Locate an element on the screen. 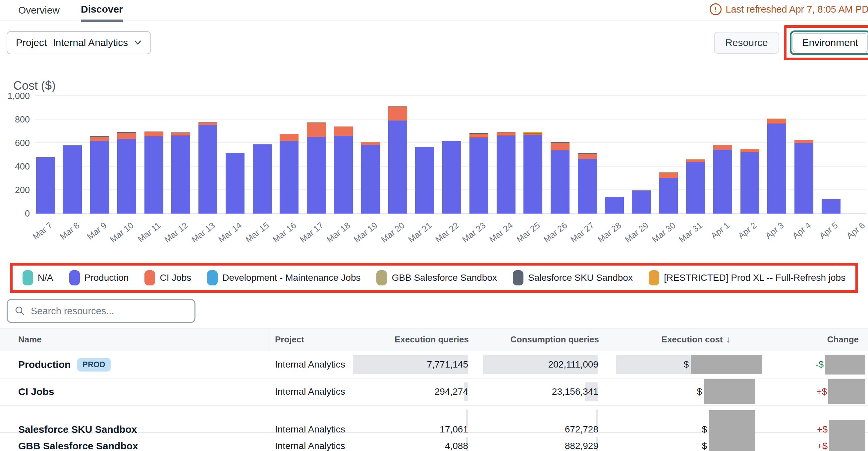 This screenshot has width=868, height=451. y-axis-tick: 400 is located at coordinates (15, 167).